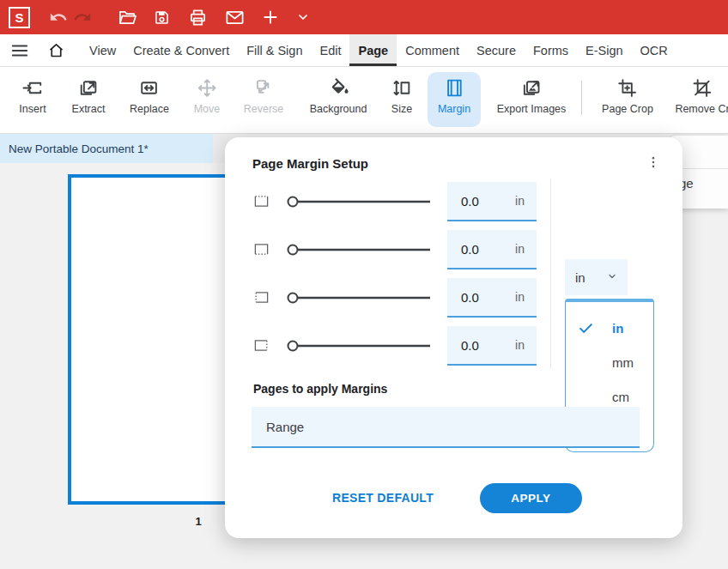 The height and width of the screenshot is (569, 728). I want to click on margin-top-unit: in, so click(520, 201).